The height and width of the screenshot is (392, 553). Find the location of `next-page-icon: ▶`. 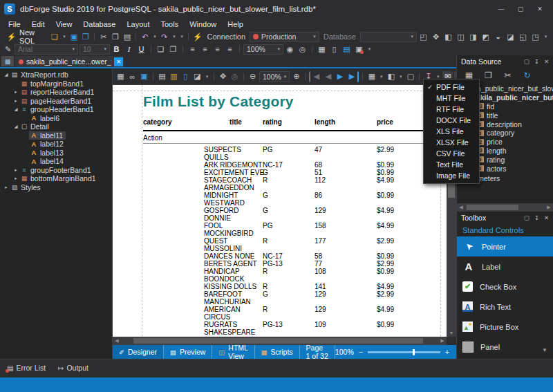

next-page-icon: ▶ is located at coordinates (340, 77).